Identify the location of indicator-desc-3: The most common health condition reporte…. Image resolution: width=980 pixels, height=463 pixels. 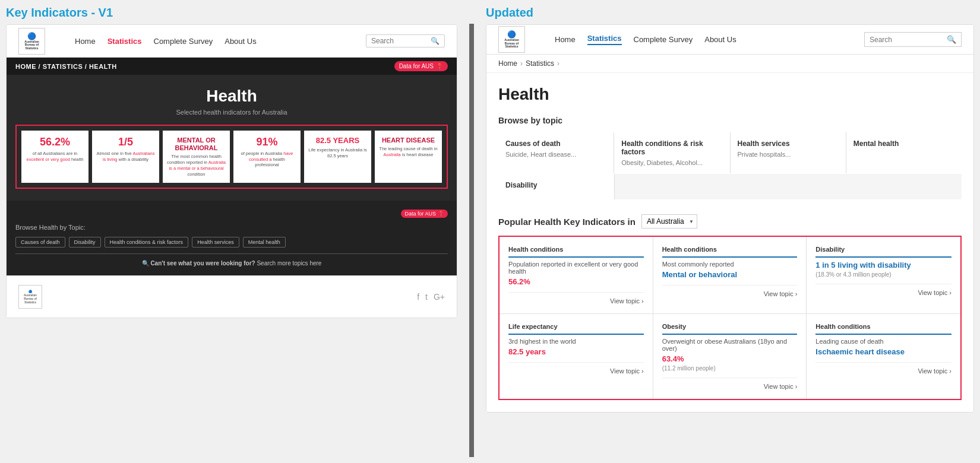
(196, 165).